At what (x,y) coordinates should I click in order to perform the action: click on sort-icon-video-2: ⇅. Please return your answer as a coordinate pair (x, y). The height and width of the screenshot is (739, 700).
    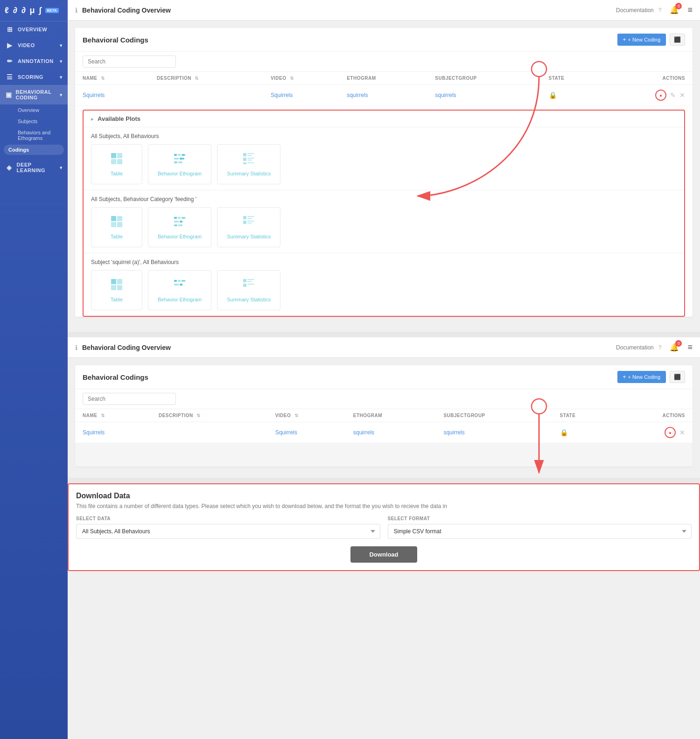
    Looking at the image, I should click on (297, 415).